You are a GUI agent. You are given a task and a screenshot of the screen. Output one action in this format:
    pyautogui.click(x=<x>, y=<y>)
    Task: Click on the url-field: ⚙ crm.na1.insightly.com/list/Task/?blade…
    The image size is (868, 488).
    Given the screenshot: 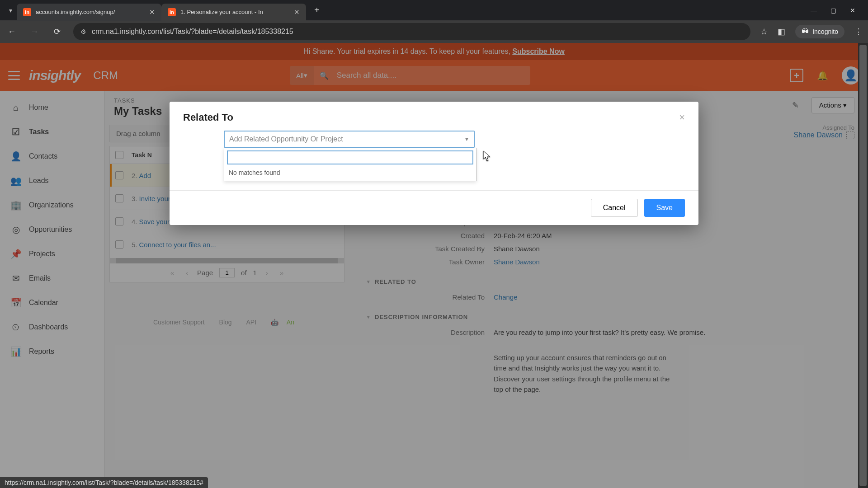 What is the action you would take?
    pyautogui.click(x=412, y=32)
    